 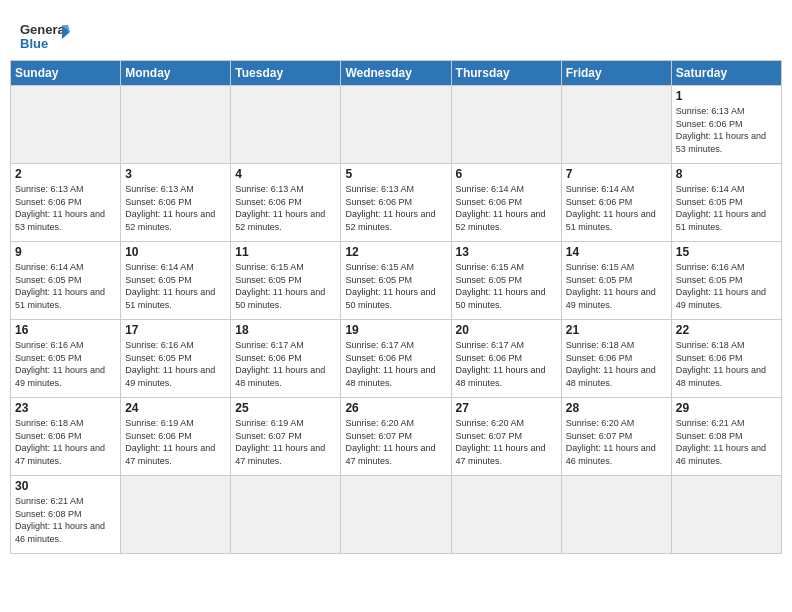 What do you see at coordinates (506, 208) in the screenshot?
I see `day-info: Sunrise: 6:14 AM Sunset: 6:06 PM Dayligh…` at bounding box center [506, 208].